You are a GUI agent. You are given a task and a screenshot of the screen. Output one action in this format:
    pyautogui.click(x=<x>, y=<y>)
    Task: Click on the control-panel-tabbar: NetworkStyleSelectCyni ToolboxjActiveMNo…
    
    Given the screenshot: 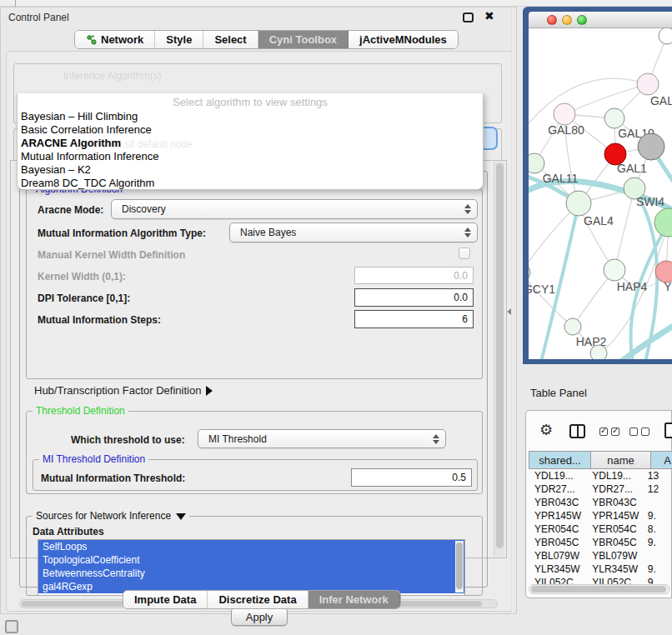 What is the action you would take?
    pyautogui.click(x=267, y=40)
    